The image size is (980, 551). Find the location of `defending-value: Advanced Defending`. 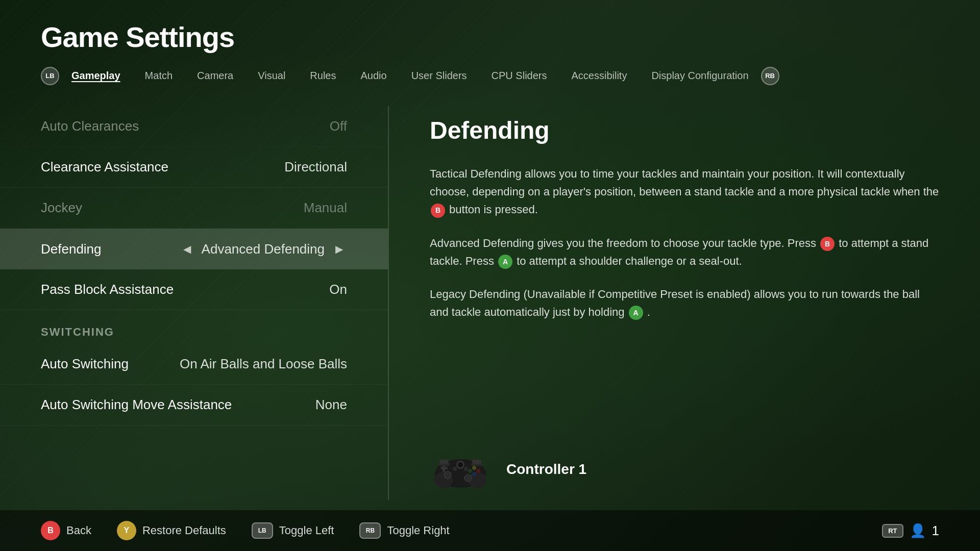

defending-value: Advanced Defending is located at coordinates (263, 249).